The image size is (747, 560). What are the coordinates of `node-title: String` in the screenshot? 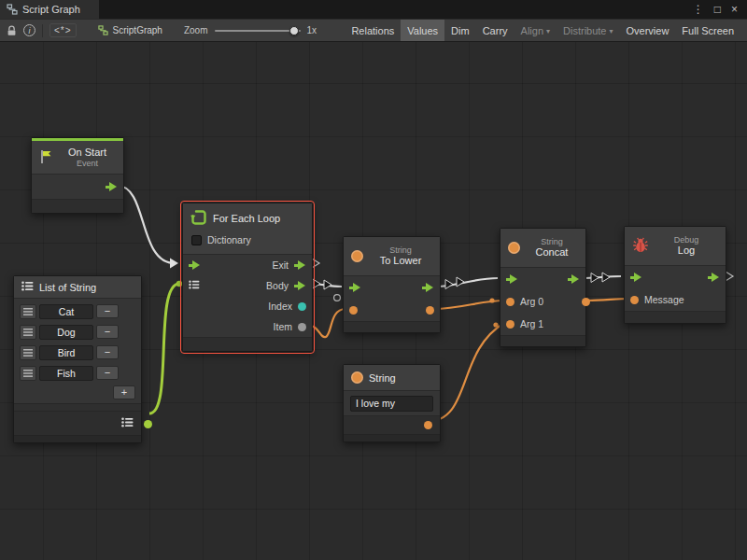 It's located at (383, 378).